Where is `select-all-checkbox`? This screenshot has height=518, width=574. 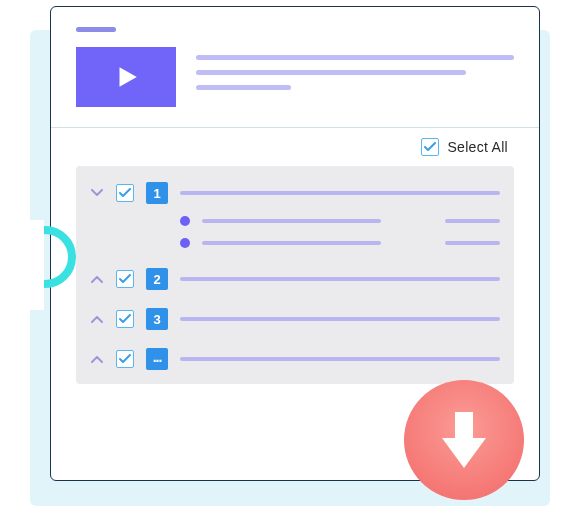
select-all-checkbox is located at coordinates (430, 147).